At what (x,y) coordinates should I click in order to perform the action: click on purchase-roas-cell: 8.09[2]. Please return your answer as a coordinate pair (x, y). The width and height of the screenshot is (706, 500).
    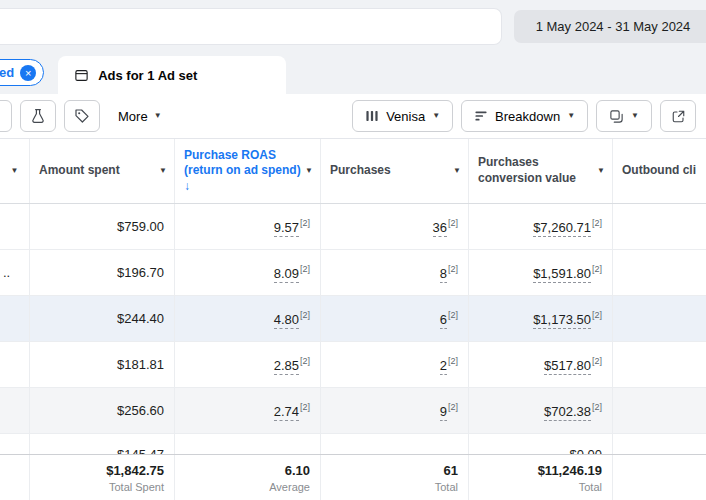
    Looking at the image, I should click on (248, 272).